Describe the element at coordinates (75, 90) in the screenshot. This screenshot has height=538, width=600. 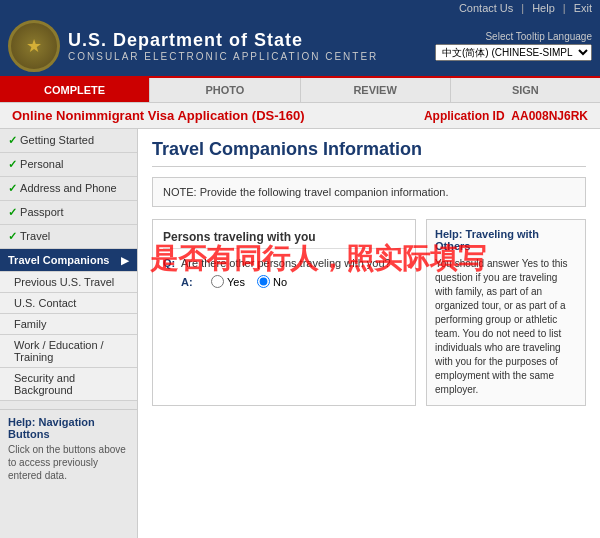
I see `step-complete: COMPLETE` at that location.